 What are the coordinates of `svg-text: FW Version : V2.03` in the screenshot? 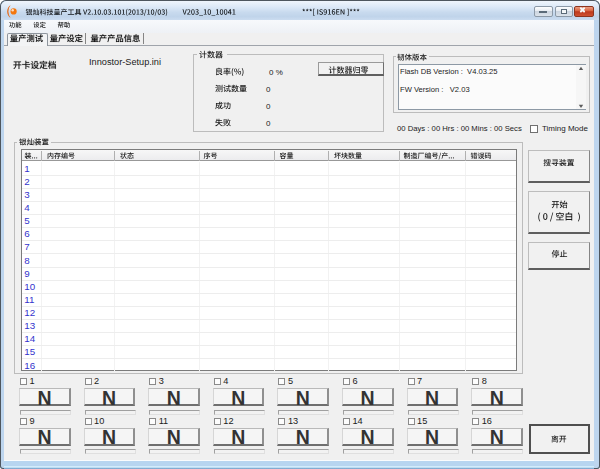 It's located at (435, 90).